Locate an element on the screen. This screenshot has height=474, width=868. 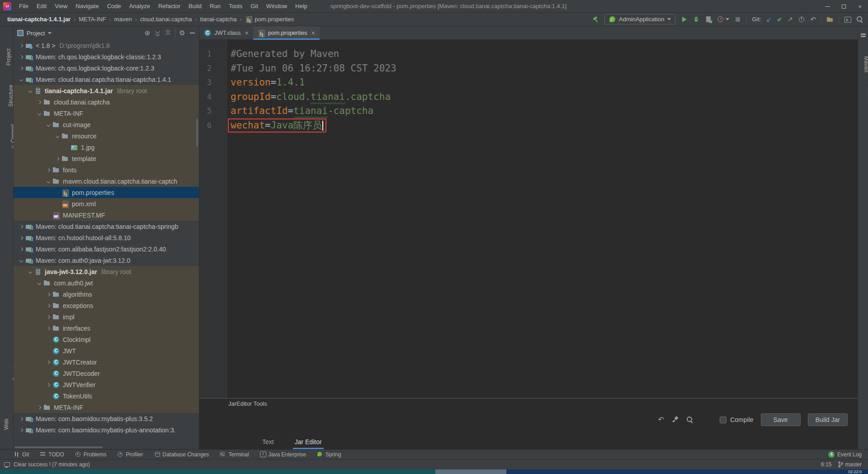
open-folder-button is located at coordinates (830, 19).